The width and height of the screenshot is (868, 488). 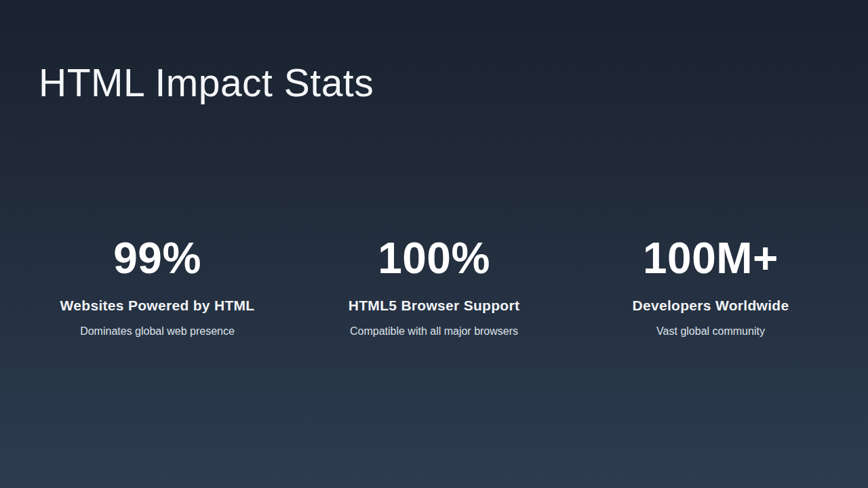 What do you see at coordinates (206, 83) in the screenshot?
I see `slide-title: HTML Impact Stats` at bounding box center [206, 83].